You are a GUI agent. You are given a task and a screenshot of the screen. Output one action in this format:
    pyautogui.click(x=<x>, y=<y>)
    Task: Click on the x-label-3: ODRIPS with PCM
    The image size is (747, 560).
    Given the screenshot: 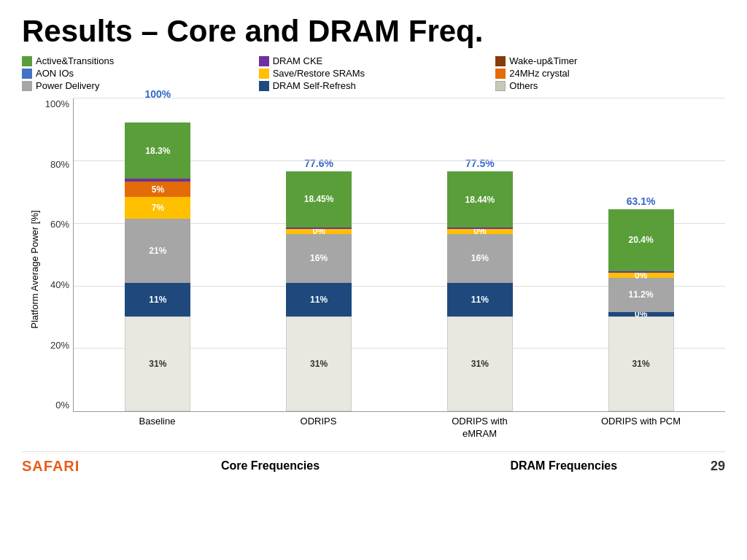 What is the action you would take?
    pyautogui.click(x=640, y=428)
    